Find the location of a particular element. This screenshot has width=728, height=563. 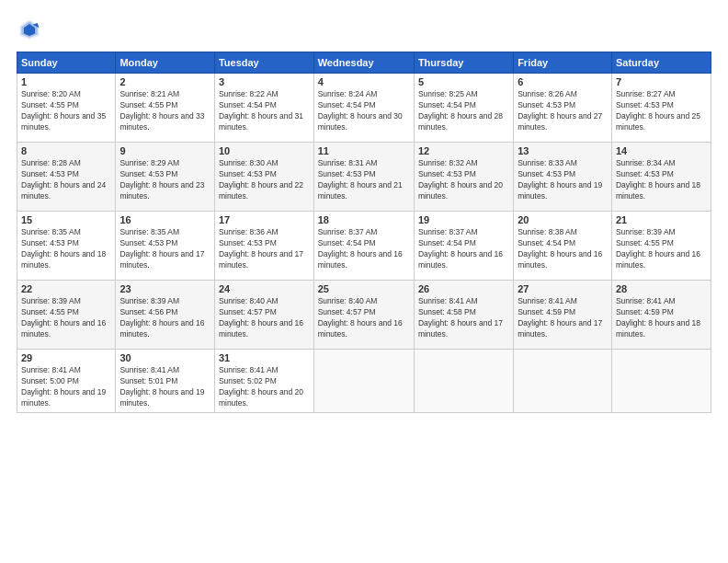

calendar-cell: 22Sunrise: 8:39 AMSunset: 4:55 PMDayligh… is located at coordinates (66, 315).